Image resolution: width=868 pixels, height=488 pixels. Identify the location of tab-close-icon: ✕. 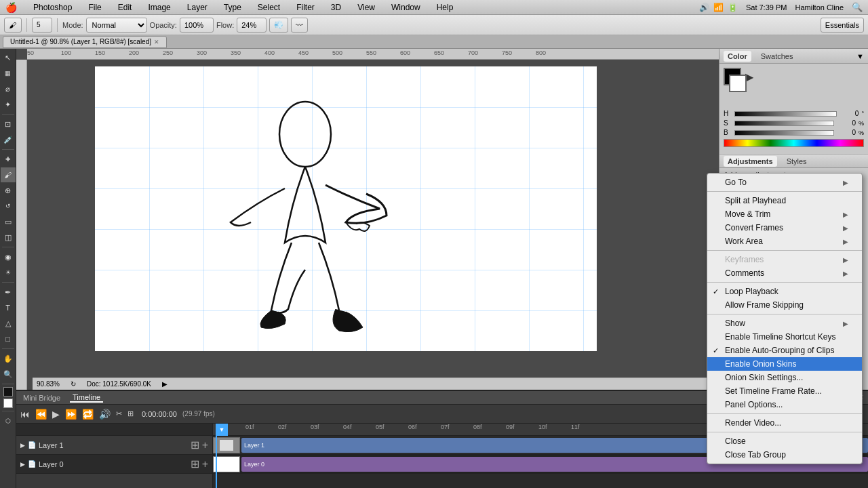
(157, 42).